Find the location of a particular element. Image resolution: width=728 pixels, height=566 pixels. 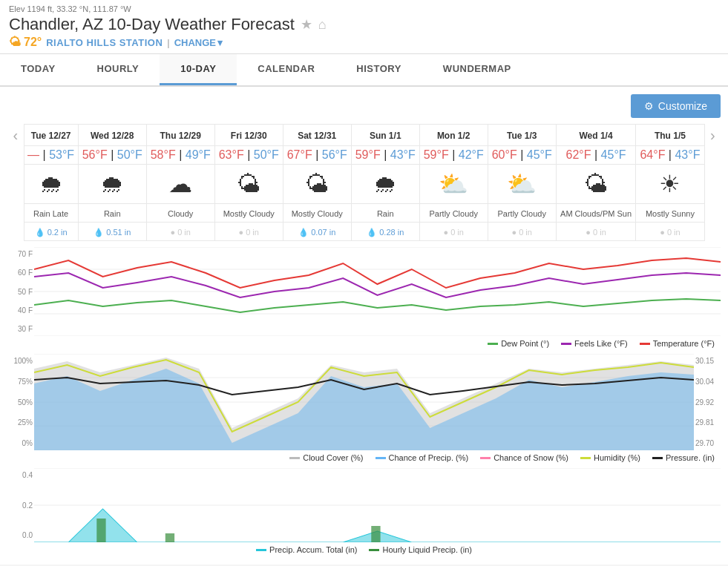

day-9-icon: ☀ is located at coordinates (670, 184).